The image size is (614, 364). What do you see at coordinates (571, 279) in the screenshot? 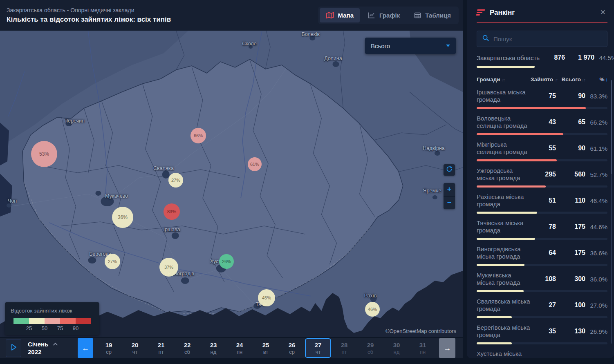
I see `community-total: 300` at bounding box center [571, 279].